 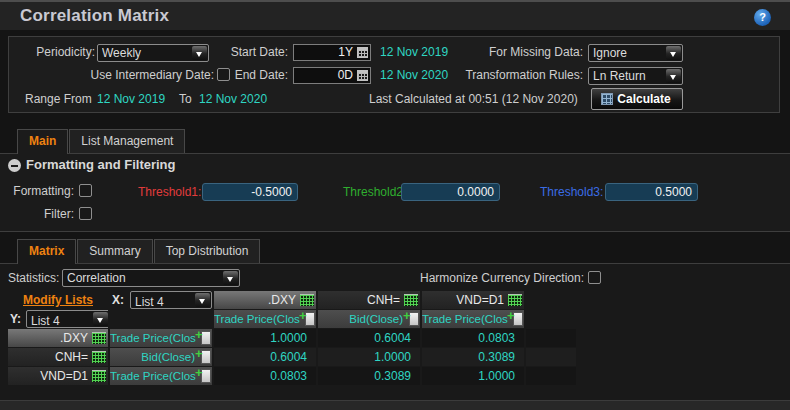 I want to click on transformation-rules-dropdown: Ln Return, so click(x=636, y=76).